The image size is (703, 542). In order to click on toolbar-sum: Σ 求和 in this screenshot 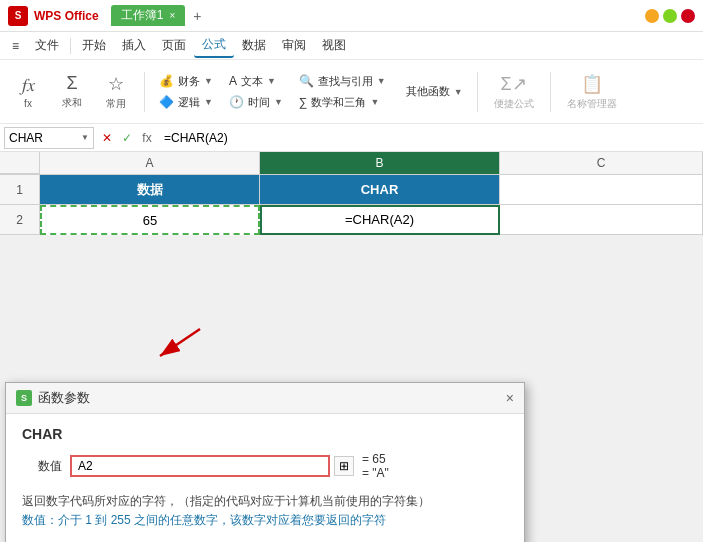, I will do `click(72, 92)`.